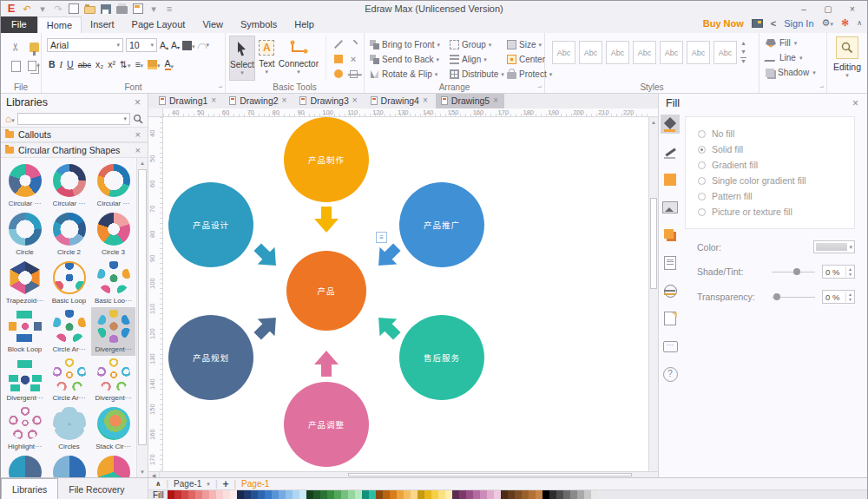 This screenshot has width=868, height=499. I want to click on subscript-button: x₂, so click(99, 64).